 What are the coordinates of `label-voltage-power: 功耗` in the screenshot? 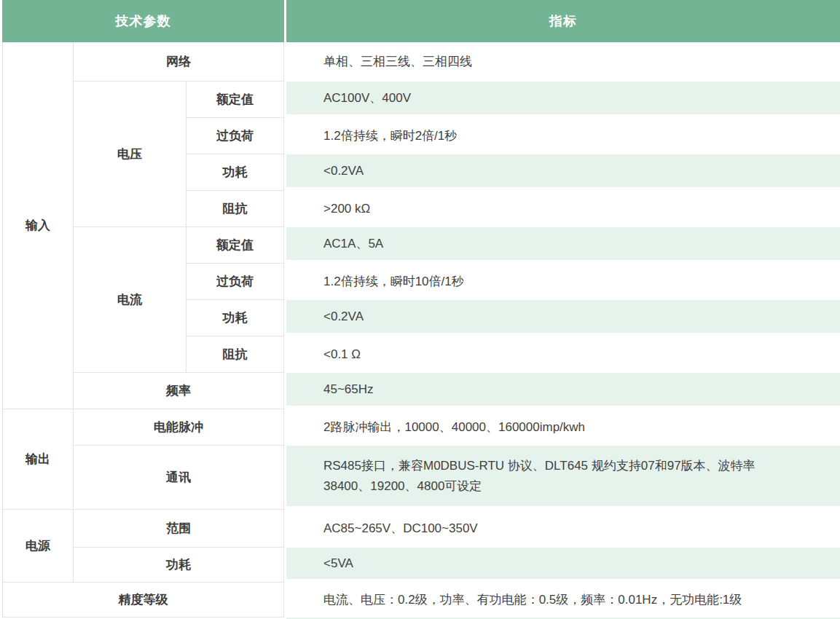 It's located at (235, 173).